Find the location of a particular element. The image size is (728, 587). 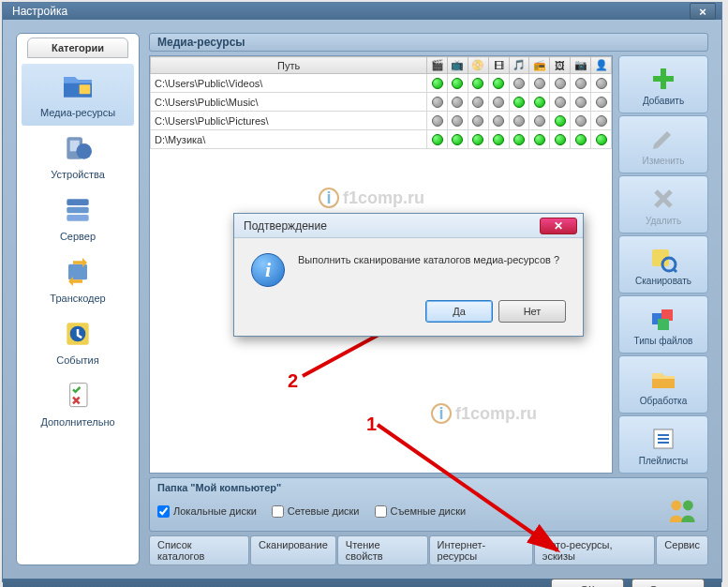

users-icon is located at coordinates (683, 511).